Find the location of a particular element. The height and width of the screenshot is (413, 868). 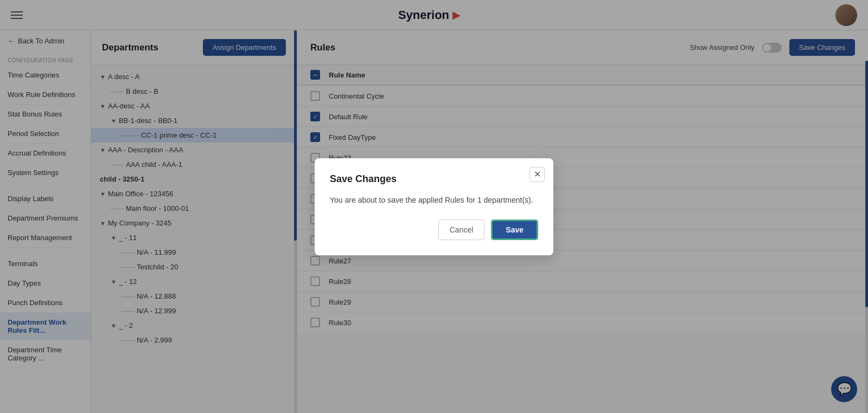

modal-message: You are about to save the applied Rules … is located at coordinates (434, 200).